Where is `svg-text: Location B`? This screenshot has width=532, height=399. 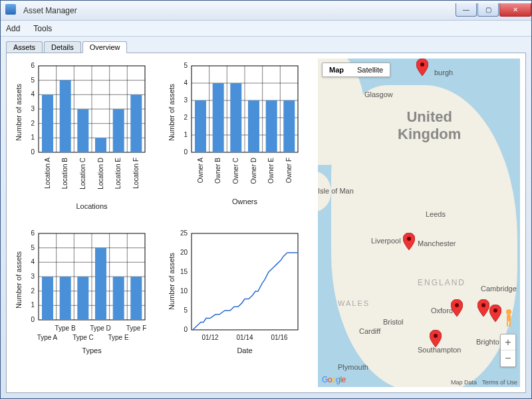
svg-text: Location B is located at coordinates (65, 174).